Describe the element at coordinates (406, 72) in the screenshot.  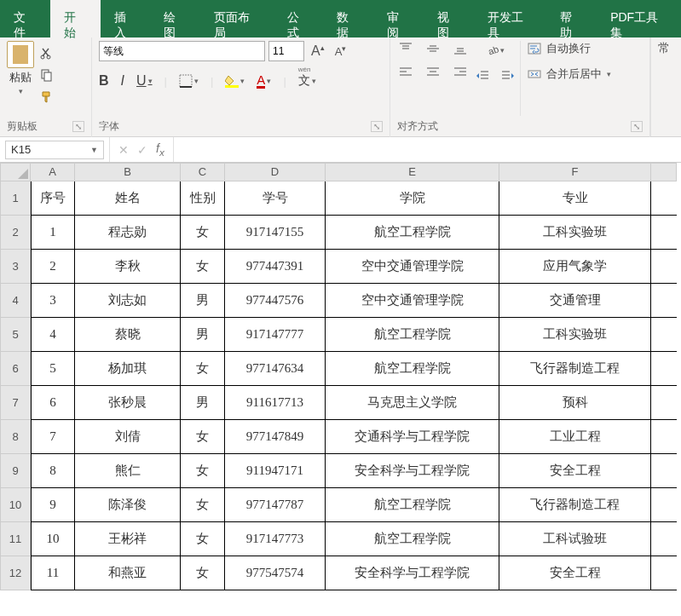
I see `align-left-icon` at that location.